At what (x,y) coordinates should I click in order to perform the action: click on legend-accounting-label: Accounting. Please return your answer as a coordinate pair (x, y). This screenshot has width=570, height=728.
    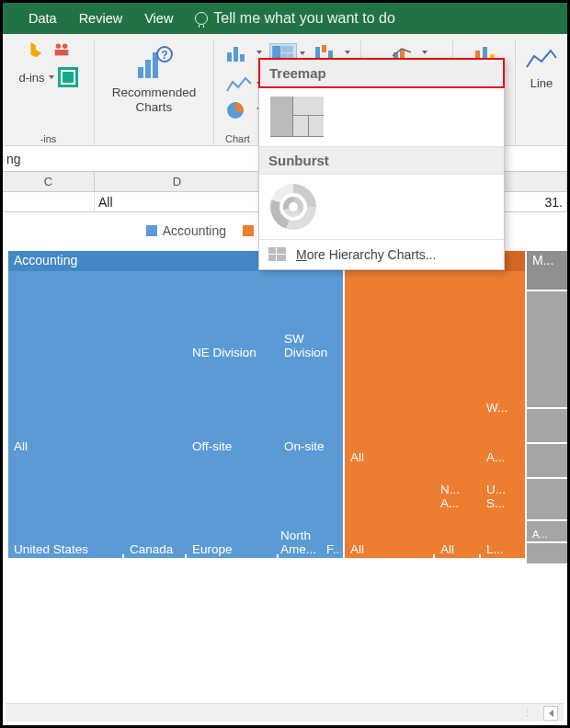
    Looking at the image, I should click on (195, 231).